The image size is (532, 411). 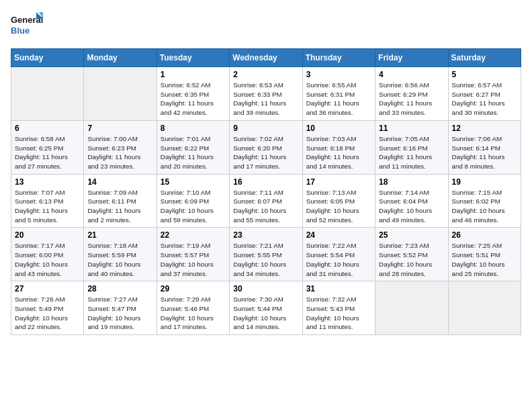 I want to click on day-info: Sunrise: 7:21 AM Sunset: 5:55 PM Dayligh…, so click(x=266, y=259).